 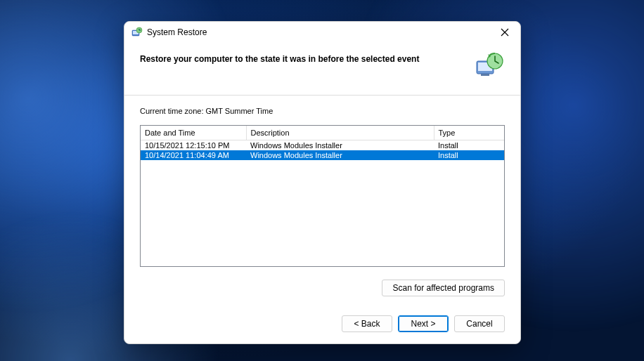 What do you see at coordinates (322, 111) in the screenshot?
I see `timezone-label: Current time zone: GMT Summer Time` at bounding box center [322, 111].